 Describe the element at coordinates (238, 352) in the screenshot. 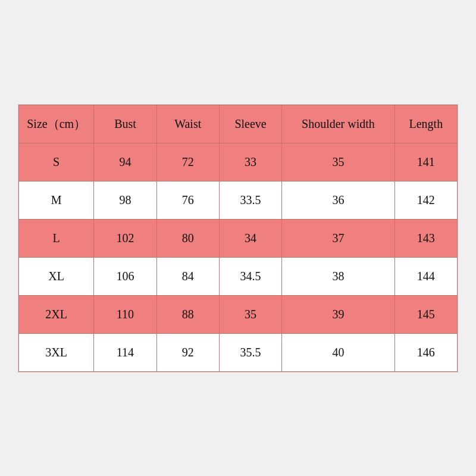

I see `table-row: 3XL1149235.540146` at that location.